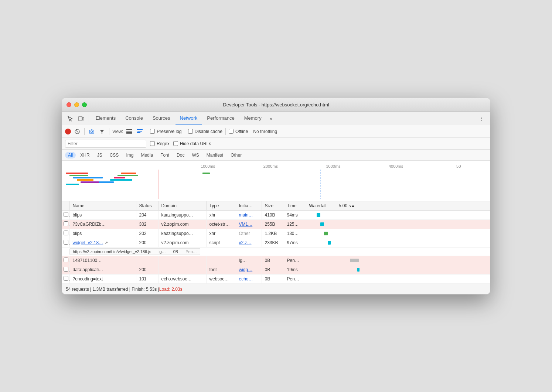 Image resolution: width=552 pixels, height=392 pixels. What do you see at coordinates (249, 270) in the screenshot?
I see `row-initiator: widg…` at bounding box center [249, 270].